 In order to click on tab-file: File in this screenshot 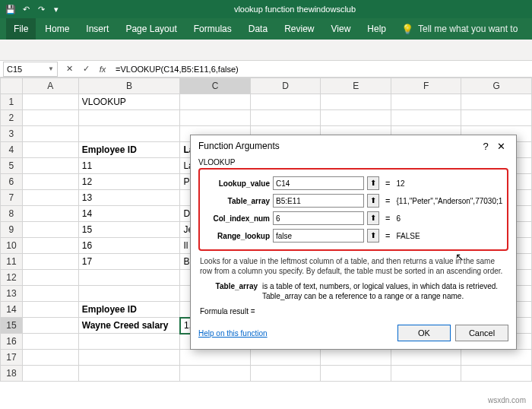, I will do `click(21, 29)`.